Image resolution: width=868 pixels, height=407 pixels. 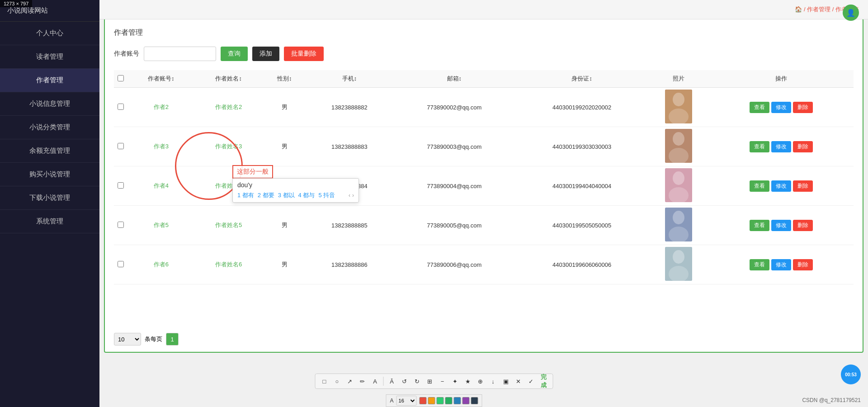 What do you see at coordinates (454, 186) in the screenshot?
I see `author-email: 773890004@qq.com` at bounding box center [454, 186].